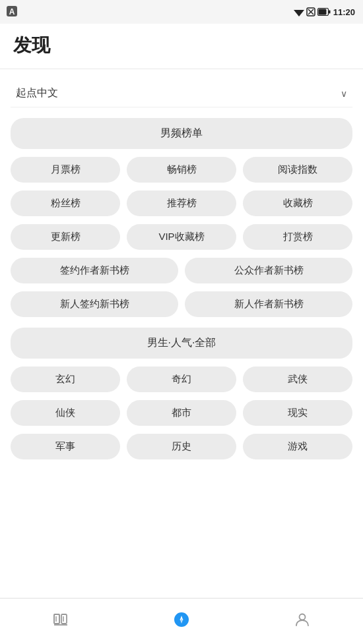 This screenshot has width=363, height=644. Describe the element at coordinates (269, 305) in the screenshot. I see `newbie-author-btn: 新人作者新书榜` at that location.